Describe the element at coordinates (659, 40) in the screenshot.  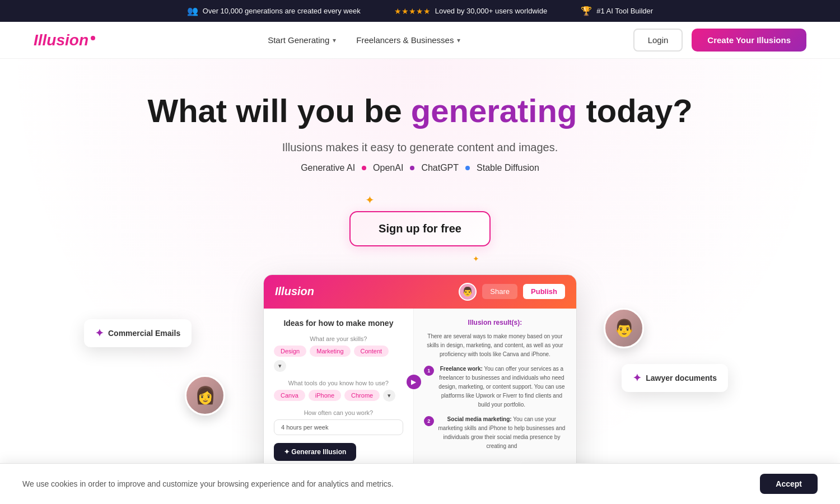
I see `login-button: Login` at that location.